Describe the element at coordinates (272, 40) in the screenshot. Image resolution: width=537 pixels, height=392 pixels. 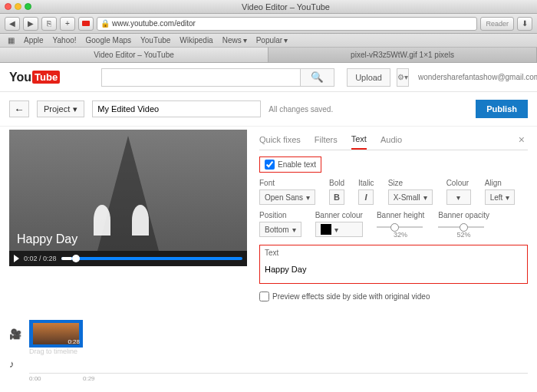
I see `bookmark-item: Popular ▾` at that location.